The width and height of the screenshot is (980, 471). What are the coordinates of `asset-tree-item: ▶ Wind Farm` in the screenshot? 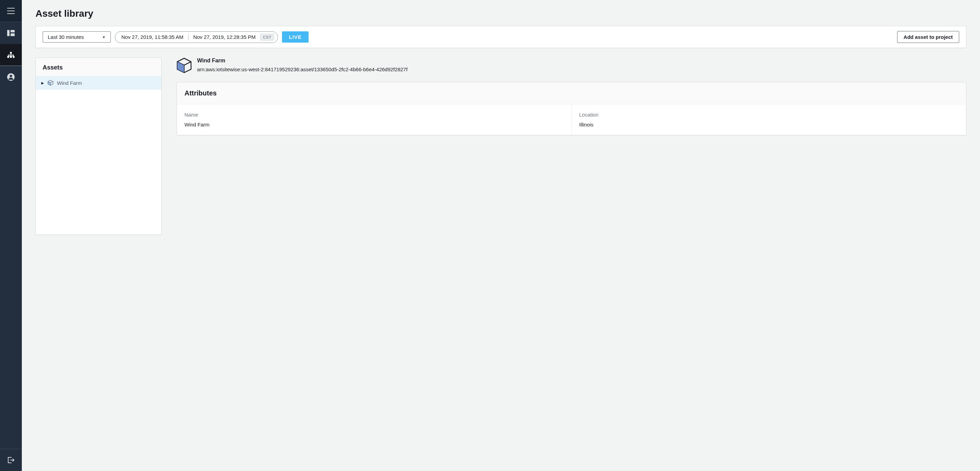 It's located at (99, 83).